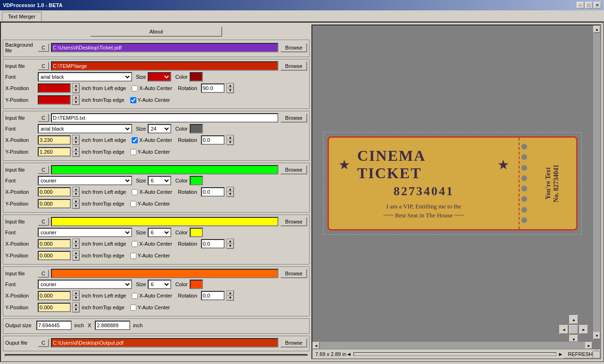  I want to click on input4-xpos-down: ▼, so click(76, 246).